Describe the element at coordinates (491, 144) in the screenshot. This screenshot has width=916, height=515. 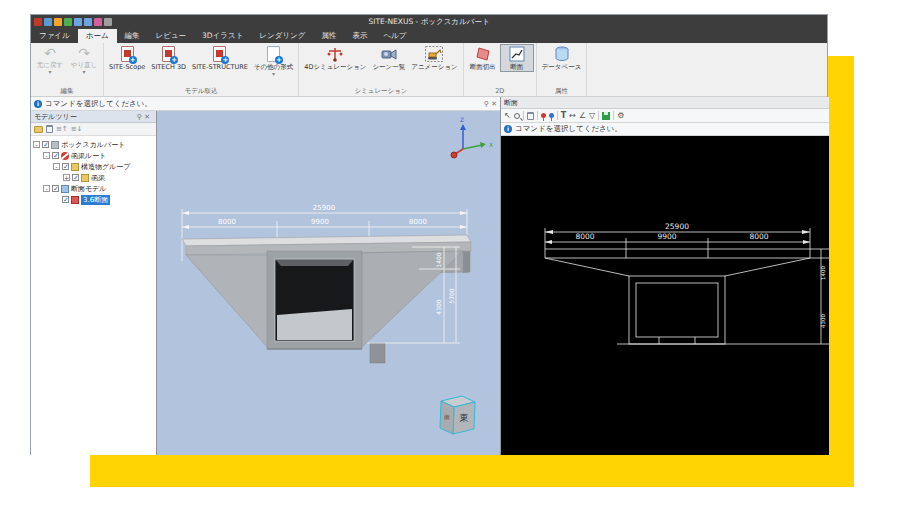
I see `axis-x-label: X` at that location.